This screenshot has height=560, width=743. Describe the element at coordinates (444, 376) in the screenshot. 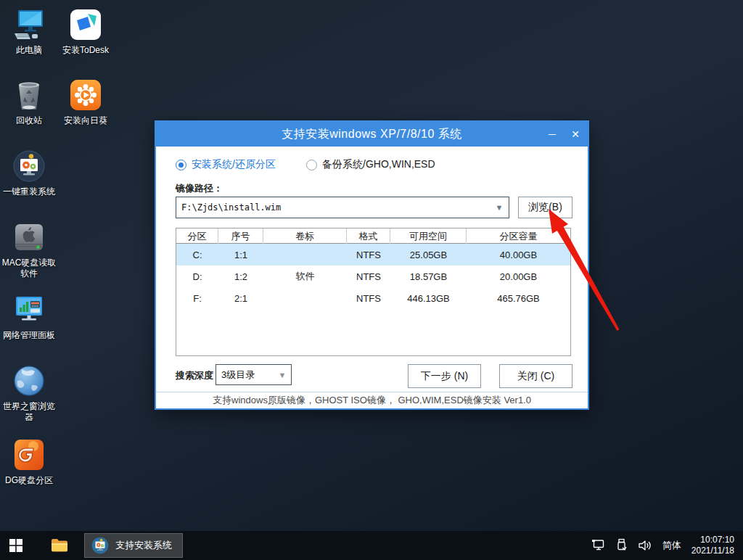

I see `next-step-button: 下一步 (N)` at that location.